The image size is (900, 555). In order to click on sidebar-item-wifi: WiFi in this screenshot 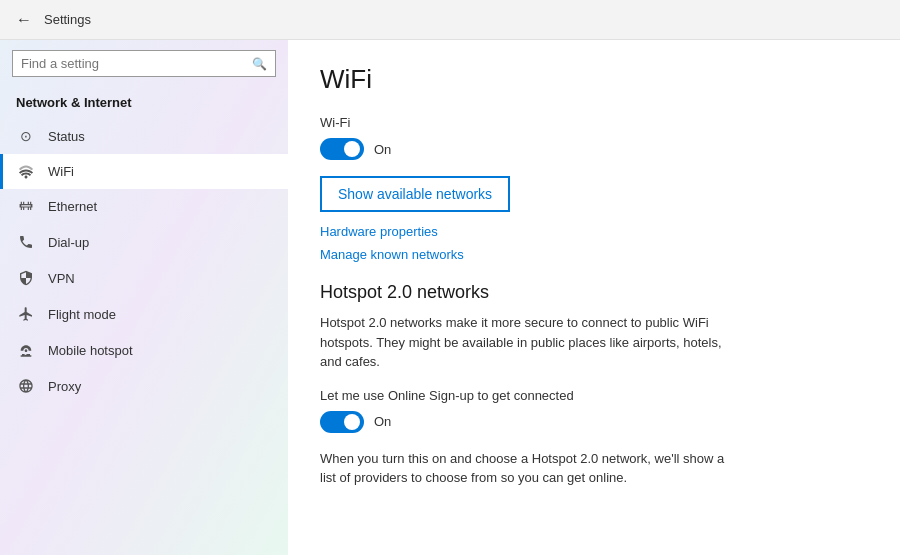, I will do `click(144, 172)`.